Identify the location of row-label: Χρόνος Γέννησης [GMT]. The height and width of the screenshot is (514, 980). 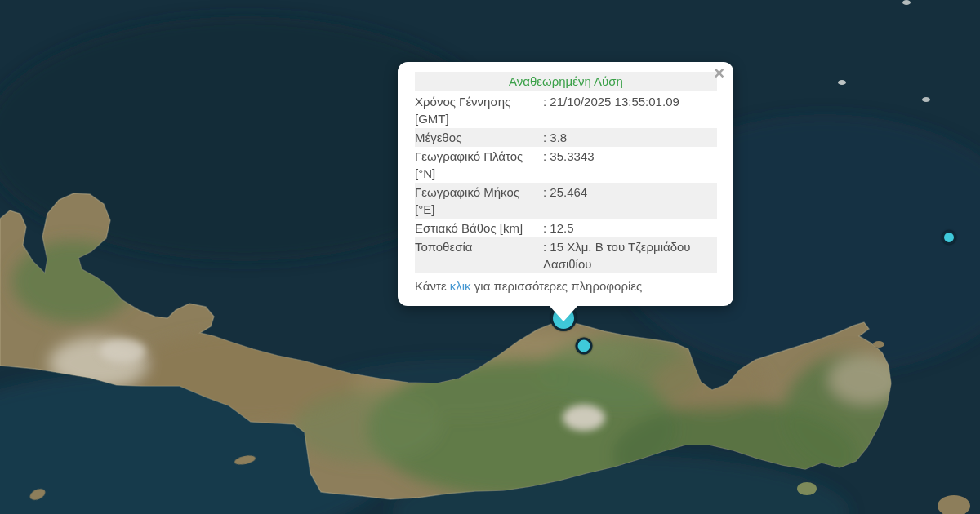
(479, 110).